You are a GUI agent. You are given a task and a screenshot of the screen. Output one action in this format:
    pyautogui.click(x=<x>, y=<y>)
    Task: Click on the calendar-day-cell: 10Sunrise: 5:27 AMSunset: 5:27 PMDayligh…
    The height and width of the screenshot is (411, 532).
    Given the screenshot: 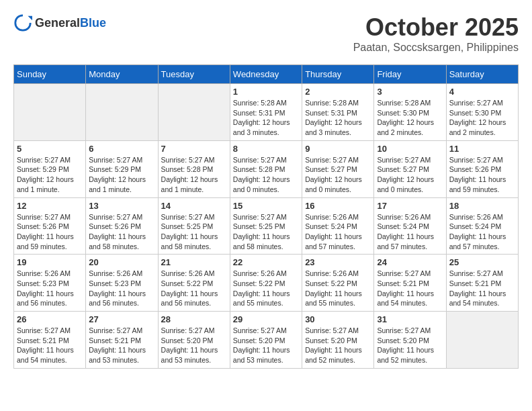 What is the action you would take?
    pyautogui.click(x=410, y=169)
    